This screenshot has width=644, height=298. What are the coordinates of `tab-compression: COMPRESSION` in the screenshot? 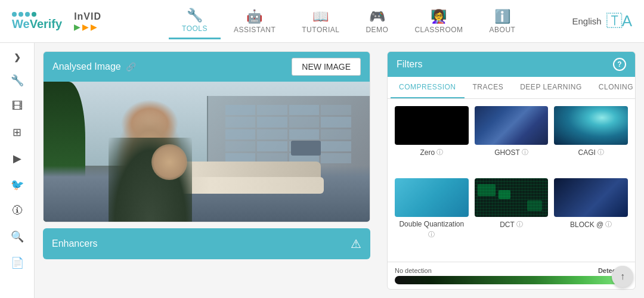 It's located at (428, 88).